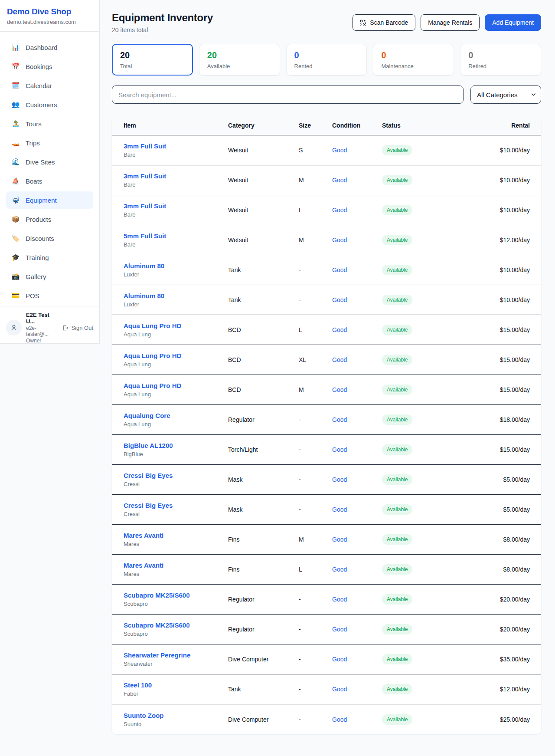 The image size is (555, 756). What do you see at coordinates (239, 60) in the screenshot?
I see `stat-card-available: 20 Available` at bounding box center [239, 60].